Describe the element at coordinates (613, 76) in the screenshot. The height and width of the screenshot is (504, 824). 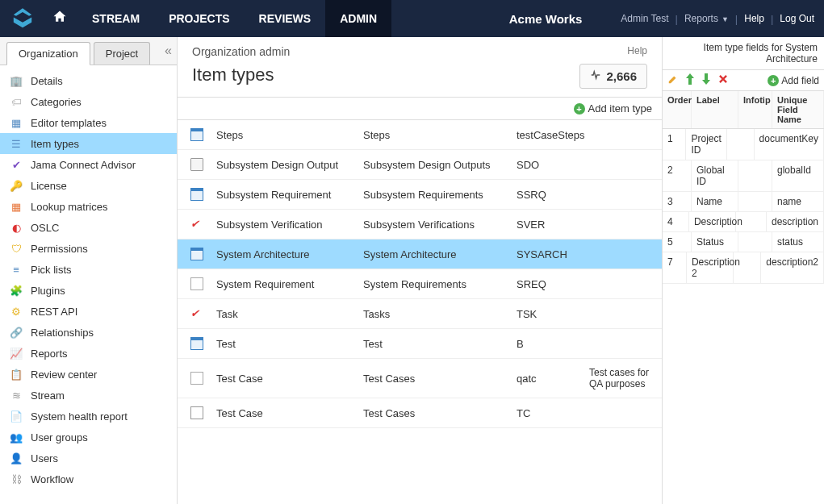
I see `stat-badge: 2,666` at that location.